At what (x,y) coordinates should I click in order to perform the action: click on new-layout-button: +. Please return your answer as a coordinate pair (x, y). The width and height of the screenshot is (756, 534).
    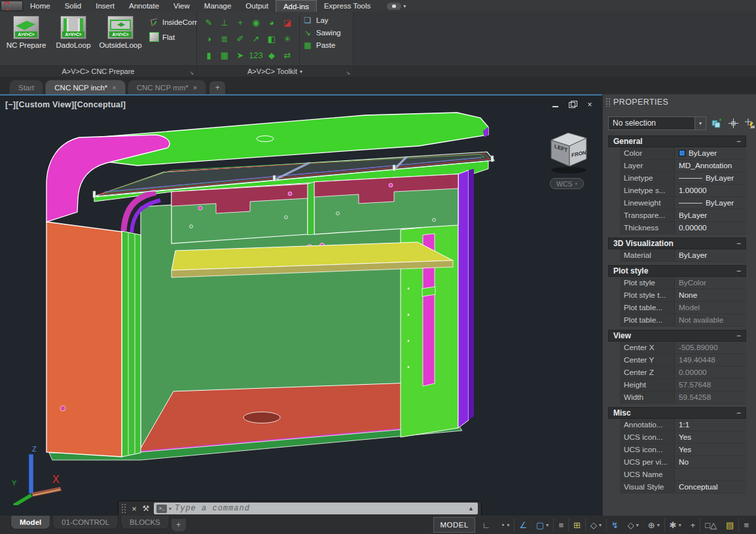
    Looking at the image, I should click on (179, 525).